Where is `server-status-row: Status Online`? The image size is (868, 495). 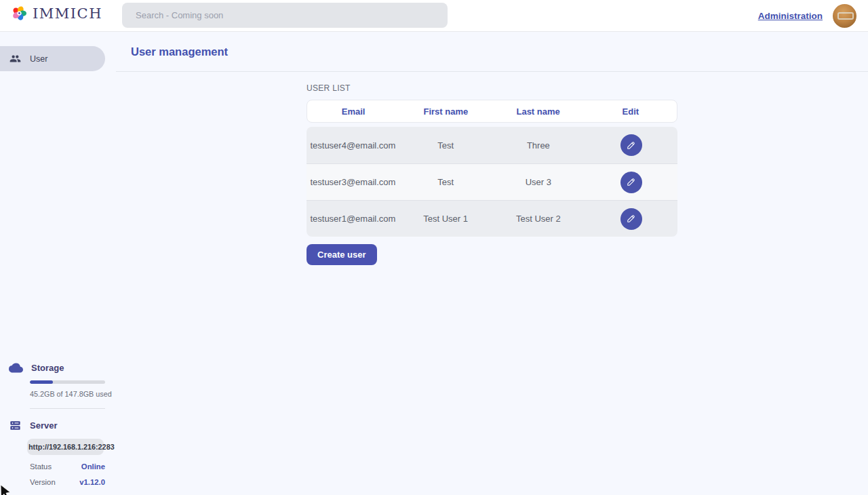 server-status-row: Status Online is located at coordinates (68, 467).